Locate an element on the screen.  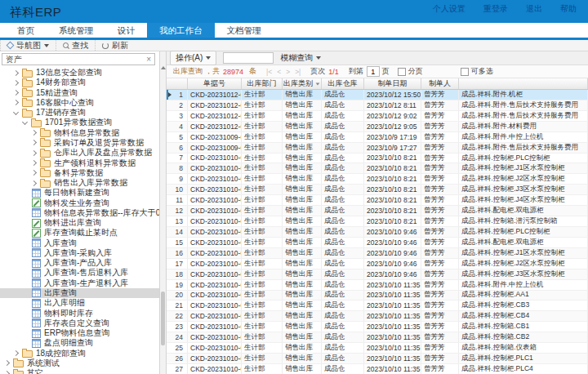
row-number-cell: 27 is located at coordinates (177, 369).